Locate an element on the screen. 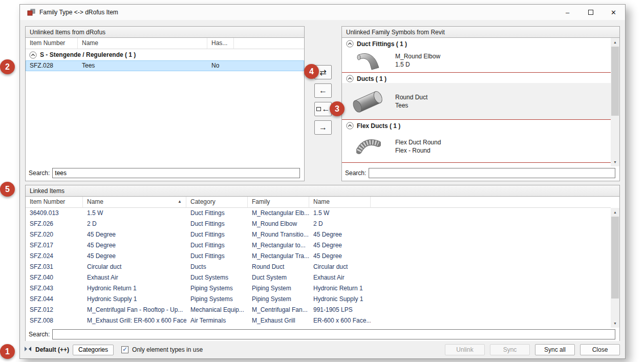 The width and height of the screenshot is (644, 362). revit-search-input is located at coordinates (492, 173).